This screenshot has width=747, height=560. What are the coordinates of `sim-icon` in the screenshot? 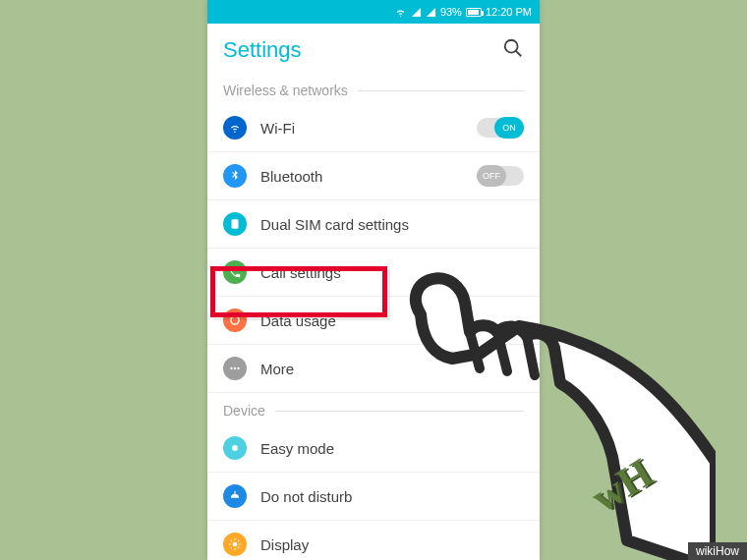 It's located at (235, 224).